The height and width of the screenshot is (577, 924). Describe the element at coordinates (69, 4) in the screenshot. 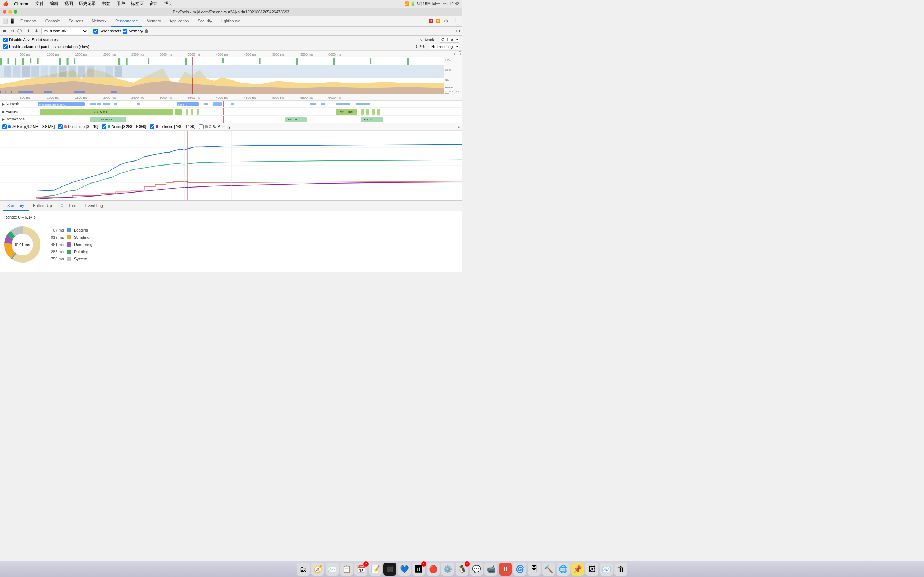

I see `menu-view: 视图` at that location.